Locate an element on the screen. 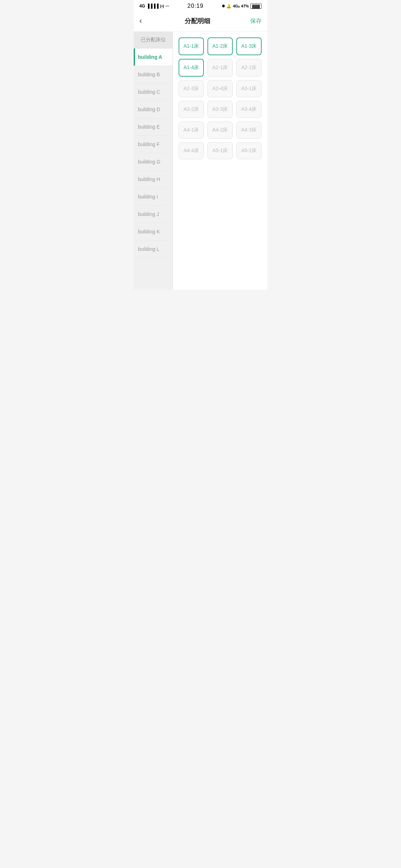 The width and height of the screenshot is (401, 868). bluetooth-icon: ✱ is located at coordinates (223, 6).